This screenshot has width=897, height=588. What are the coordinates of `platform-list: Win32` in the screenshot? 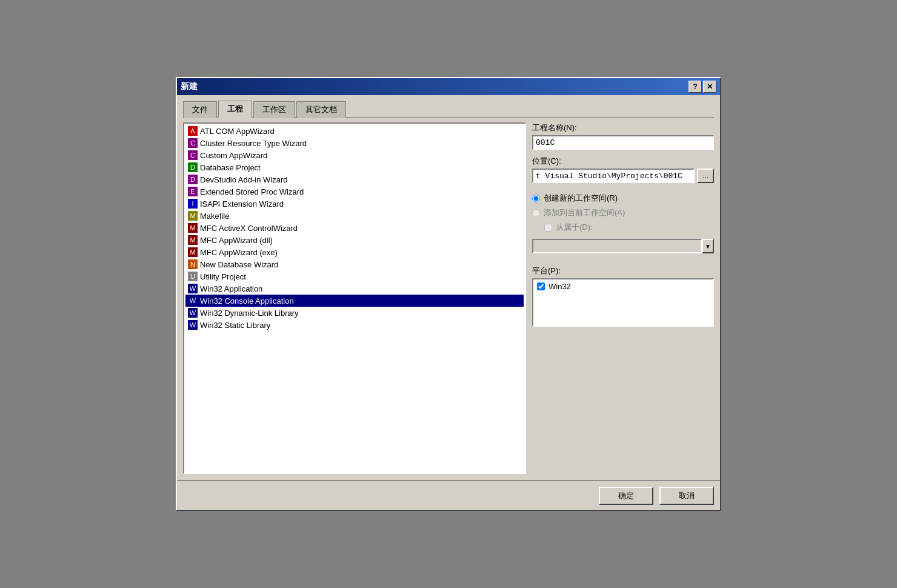 It's located at (623, 302).